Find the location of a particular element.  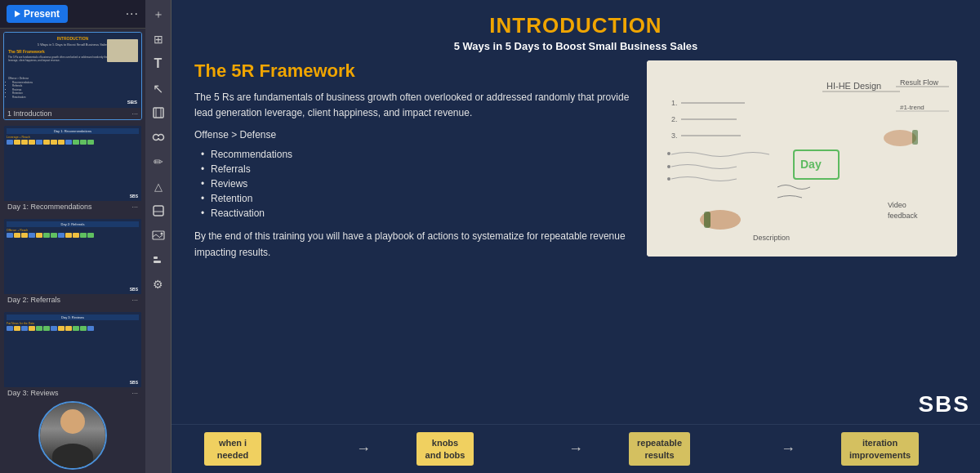

slide-3-label: Day 2: Referrals is located at coordinates (34, 300).